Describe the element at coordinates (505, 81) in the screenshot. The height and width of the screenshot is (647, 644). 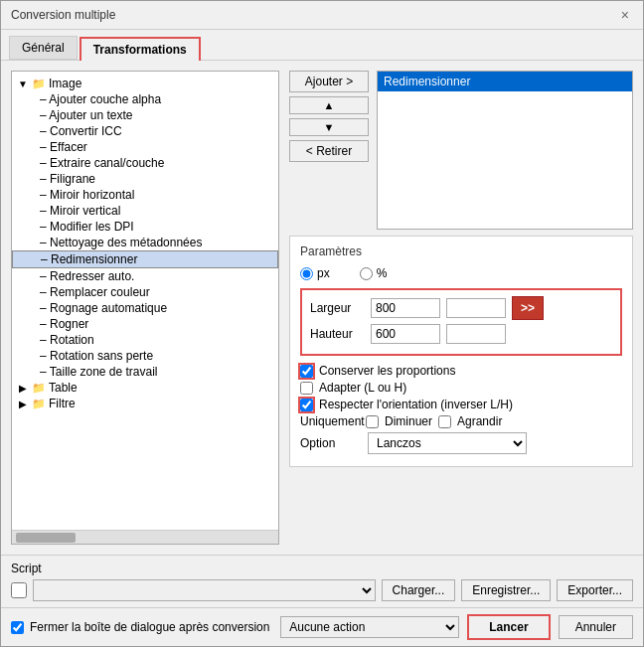
I see `selected-list-item: Redimensionner` at that location.